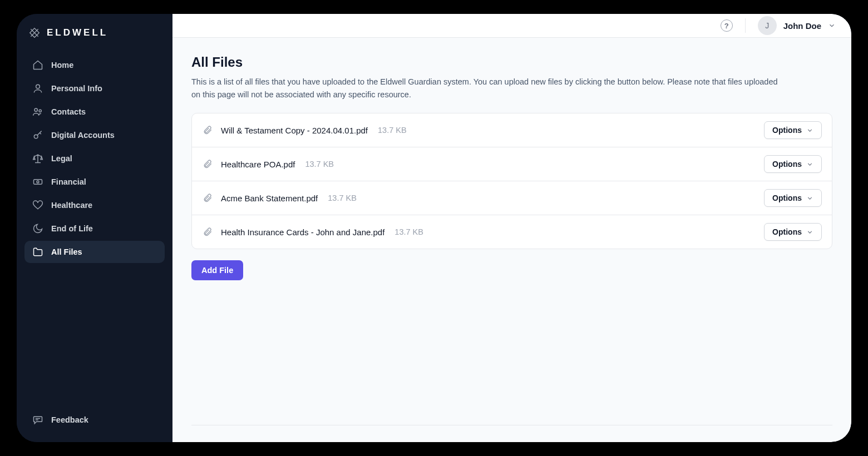 The height and width of the screenshot is (456, 868). Describe the element at coordinates (95, 158) in the screenshot. I see `sidebar-nav: Home Personal Info Contacts Digital Acco…` at that location.